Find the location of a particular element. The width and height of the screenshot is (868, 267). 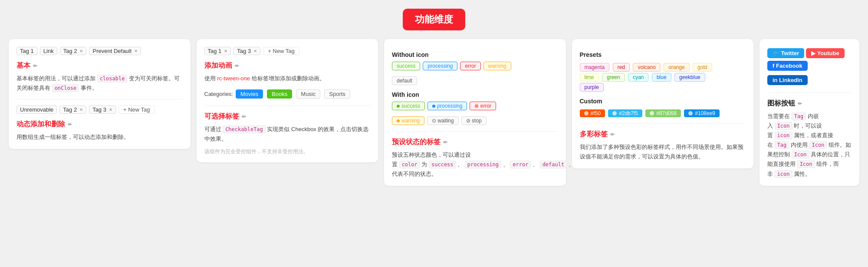

new-tag-button-1: + New Tag is located at coordinates (137, 109).